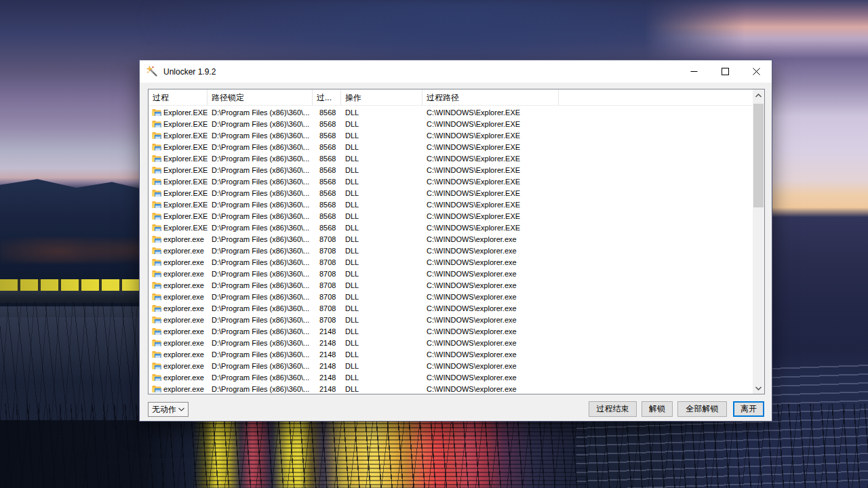 Image resolution: width=868 pixels, height=488 pixels. Describe the element at coordinates (260, 98) in the screenshot. I see `column-header-locked-path: 路径锁定` at that location.